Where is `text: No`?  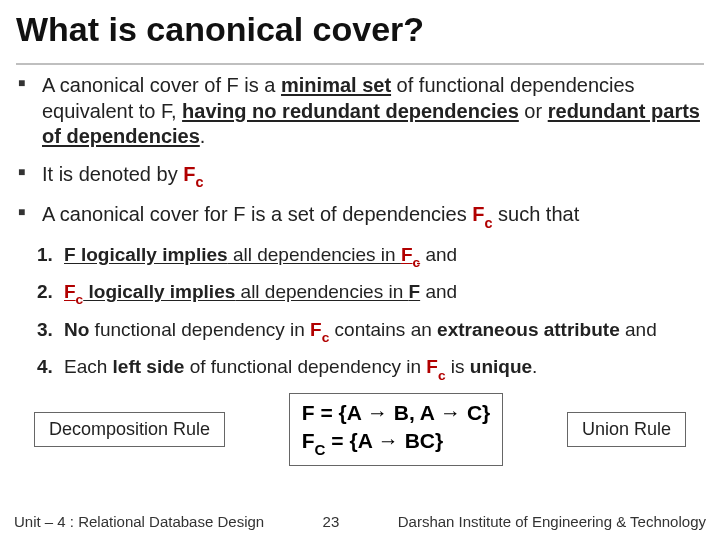
text: No is located at coordinates (76, 330).